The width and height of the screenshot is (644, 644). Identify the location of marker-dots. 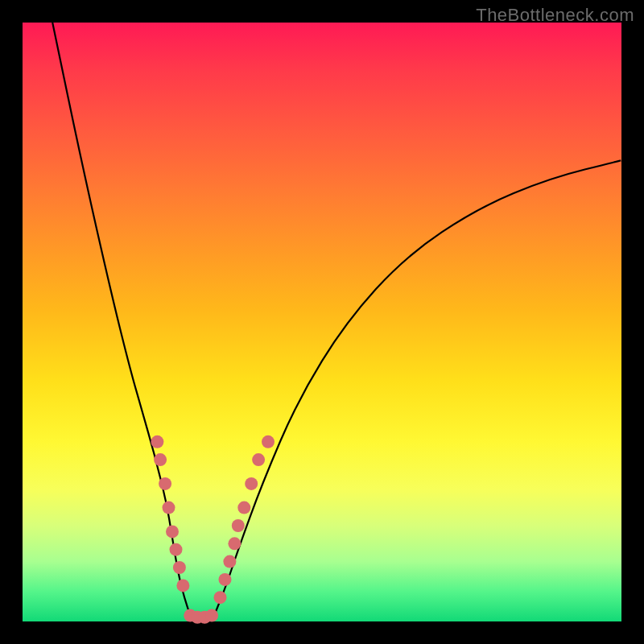
(213, 530).